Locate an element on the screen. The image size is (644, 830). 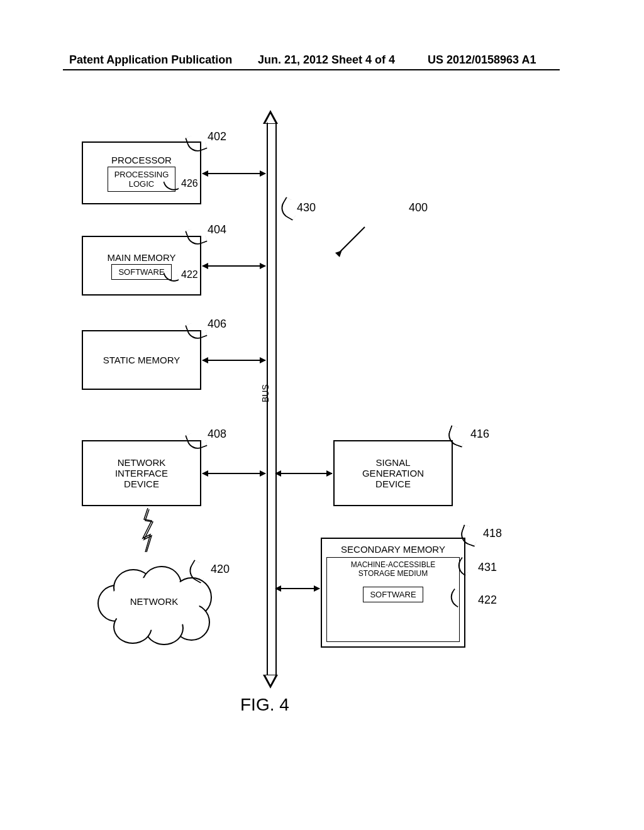
connector-mainmem-bus is located at coordinates (234, 266).